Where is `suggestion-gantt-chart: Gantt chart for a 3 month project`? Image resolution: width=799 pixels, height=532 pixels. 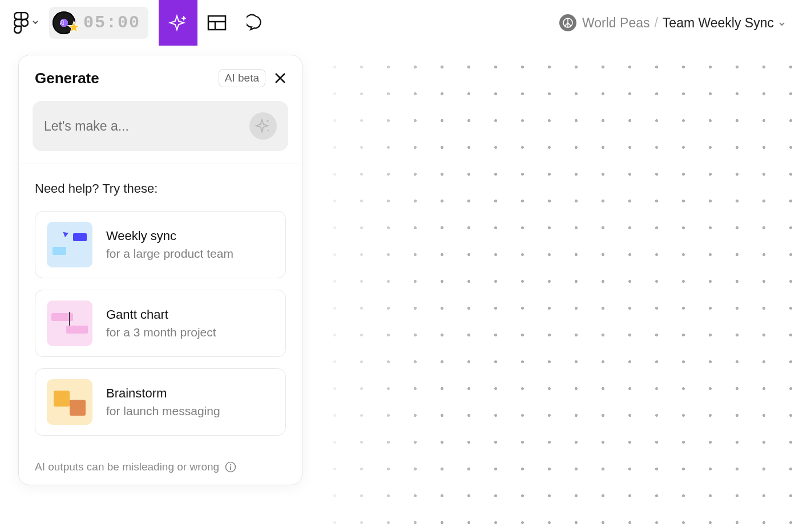 suggestion-gantt-chart: Gantt chart for a 3 month project is located at coordinates (160, 323).